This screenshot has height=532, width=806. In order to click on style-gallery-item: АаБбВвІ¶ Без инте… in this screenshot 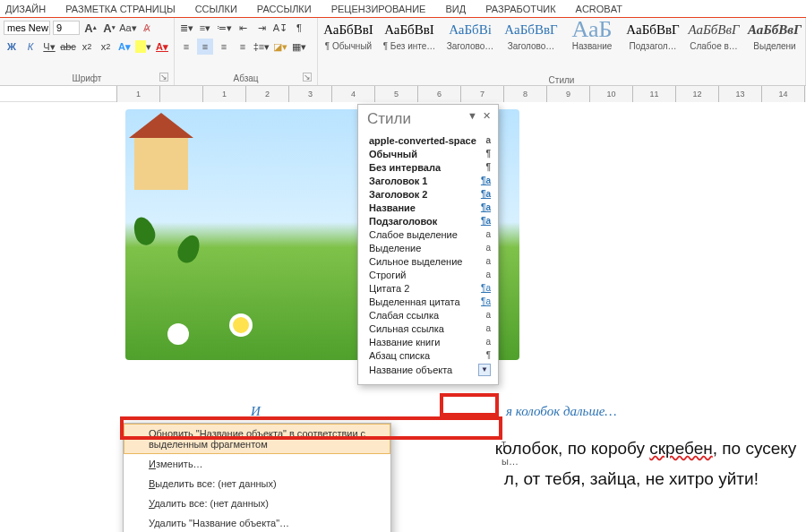, I will do `click(409, 34)`.